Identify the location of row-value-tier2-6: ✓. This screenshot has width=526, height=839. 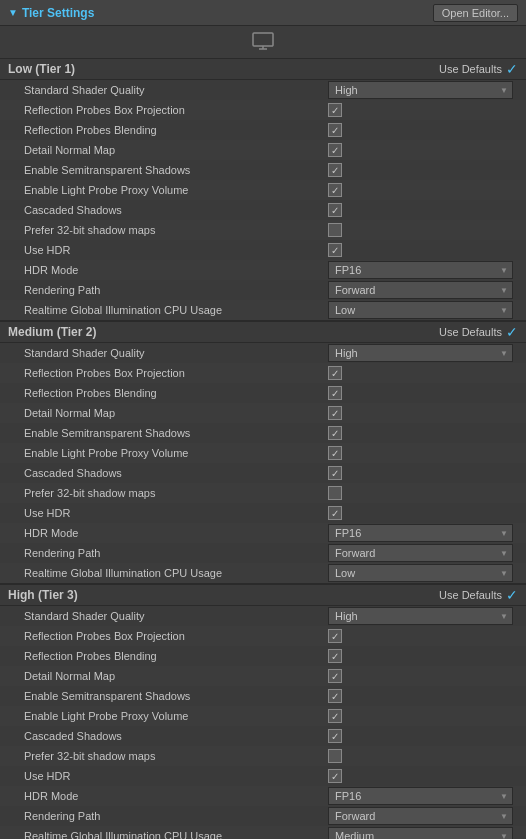
(423, 473).